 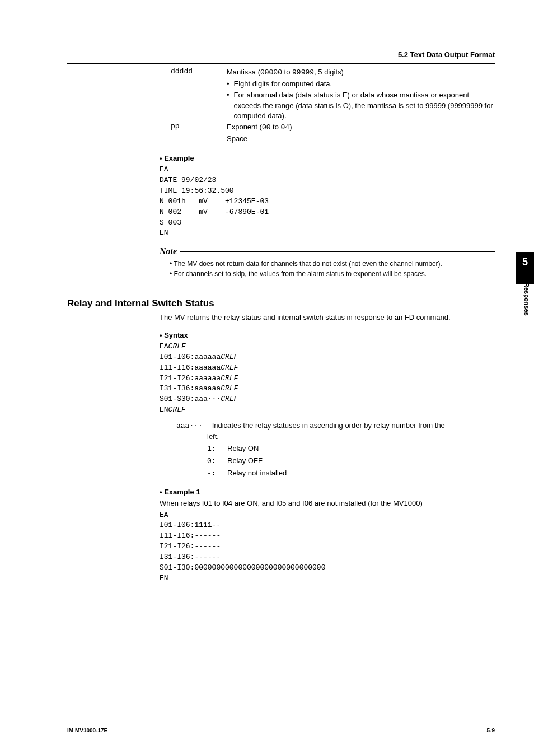 I want to click on desc-ddddd: Mantissa (00000 to 99999, 5 digits) Eigh…, so click(x=360, y=94).